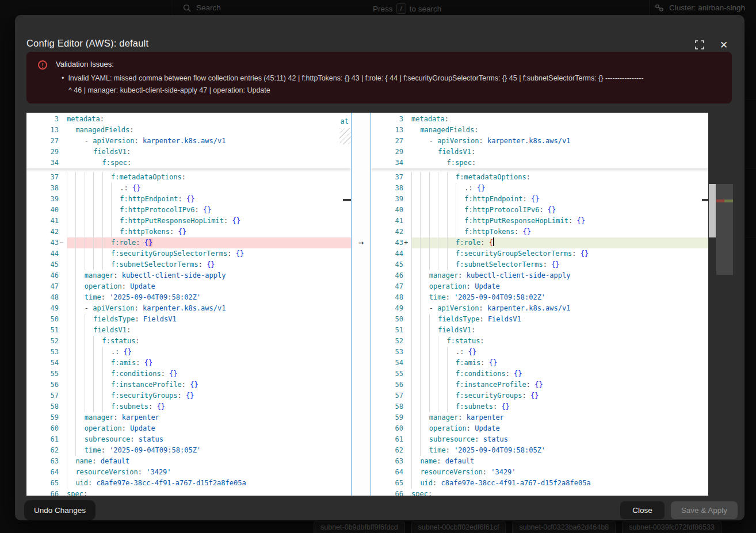 The image size is (756, 533). Describe the element at coordinates (43, 492) in the screenshot. I see `line-number: 66` at that location.